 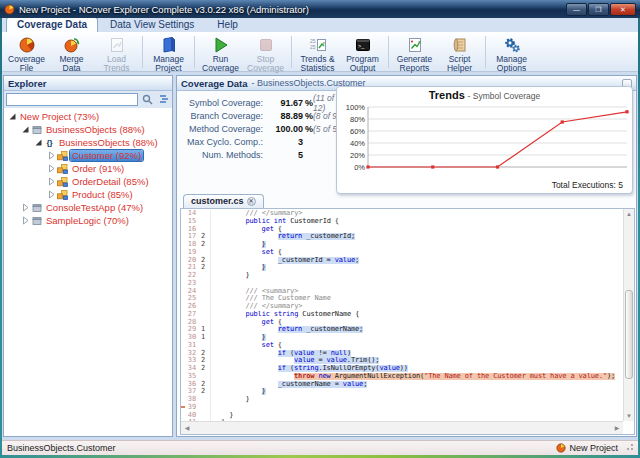 What do you see at coordinates (617, 428) in the screenshot?
I see `scroll-right-icon: ▶` at bounding box center [617, 428].